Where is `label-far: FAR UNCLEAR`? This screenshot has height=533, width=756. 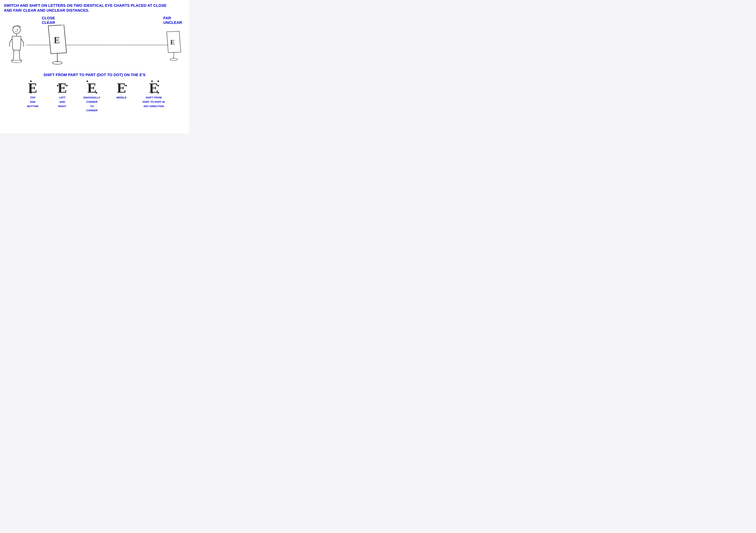 label-far: FAR UNCLEAR is located at coordinates (173, 20).